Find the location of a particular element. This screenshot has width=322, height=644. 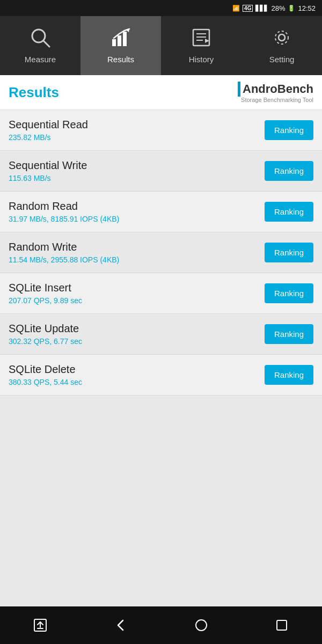

ranking-btn-random-write: Ranking is located at coordinates (289, 252).